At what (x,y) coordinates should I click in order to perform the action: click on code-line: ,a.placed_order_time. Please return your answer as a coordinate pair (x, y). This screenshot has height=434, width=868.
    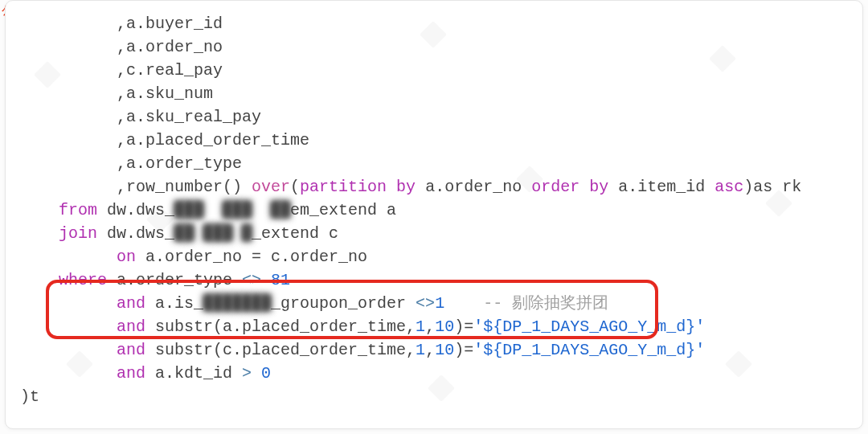
    Looking at the image, I should click on (165, 140).